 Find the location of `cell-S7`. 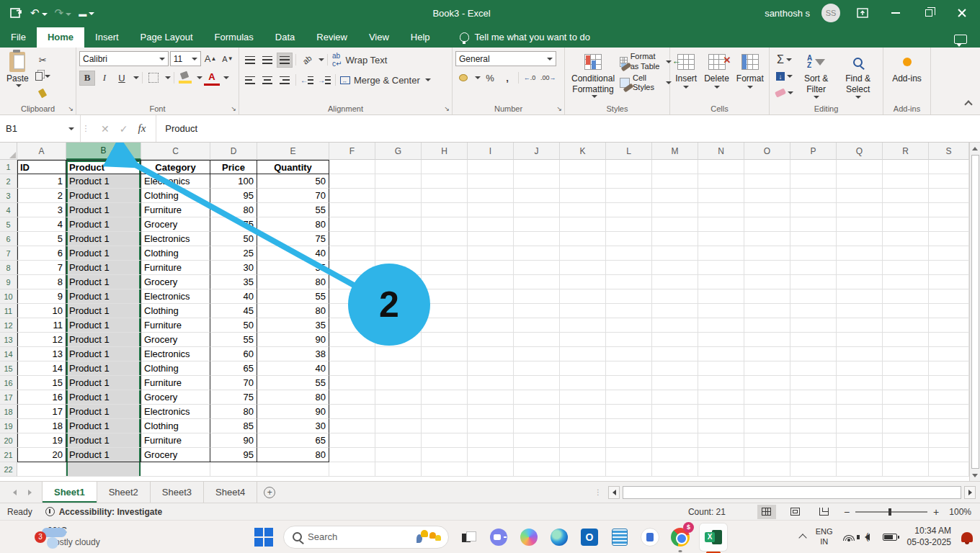

cell-S7 is located at coordinates (949, 253).